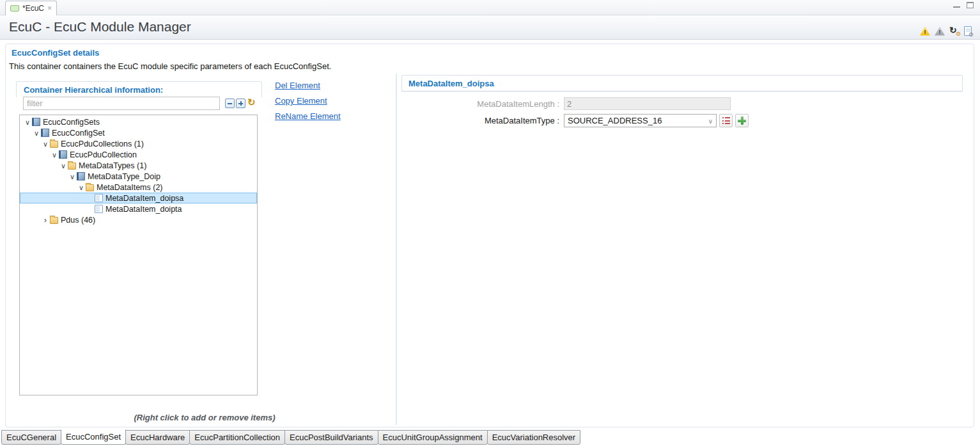 This screenshot has width=980, height=446. I want to click on tree-row: MetaDataTypes (1), so click(138, 165).